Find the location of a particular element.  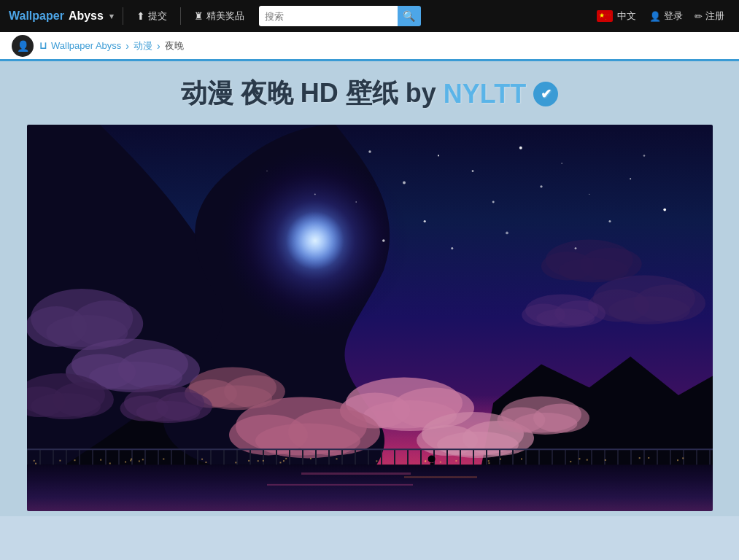

upload-button: ⬆ 提交 is located at coordinates (152, 16).